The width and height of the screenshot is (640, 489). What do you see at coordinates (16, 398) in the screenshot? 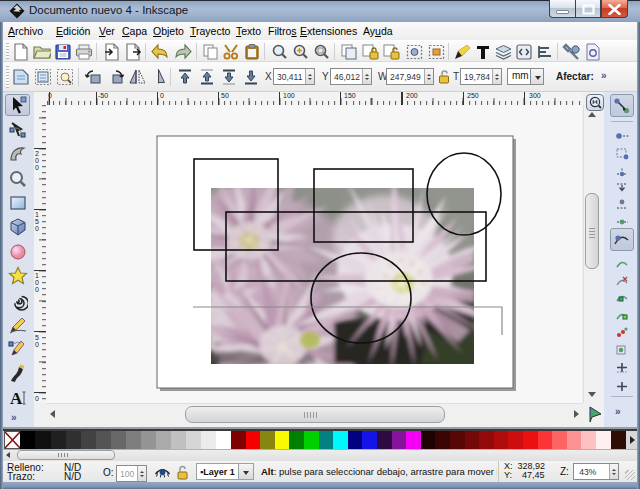
I see `svg-text: A` at bounding box center [16, 398].